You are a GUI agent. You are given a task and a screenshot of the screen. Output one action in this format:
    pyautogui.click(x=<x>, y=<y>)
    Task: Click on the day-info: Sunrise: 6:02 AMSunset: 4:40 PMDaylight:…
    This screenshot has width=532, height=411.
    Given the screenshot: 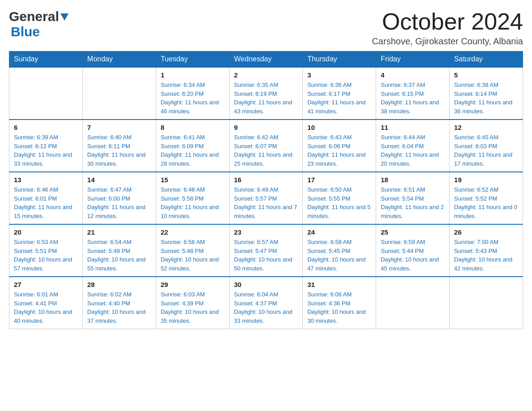 What is the action you would take?
    pyautogui.click(x=119, y=308)
    